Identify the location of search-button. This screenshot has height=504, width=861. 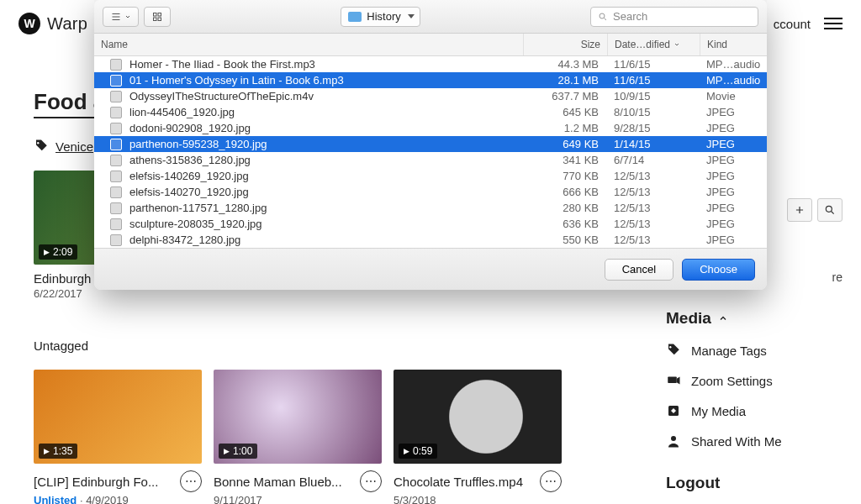
(830, 210).